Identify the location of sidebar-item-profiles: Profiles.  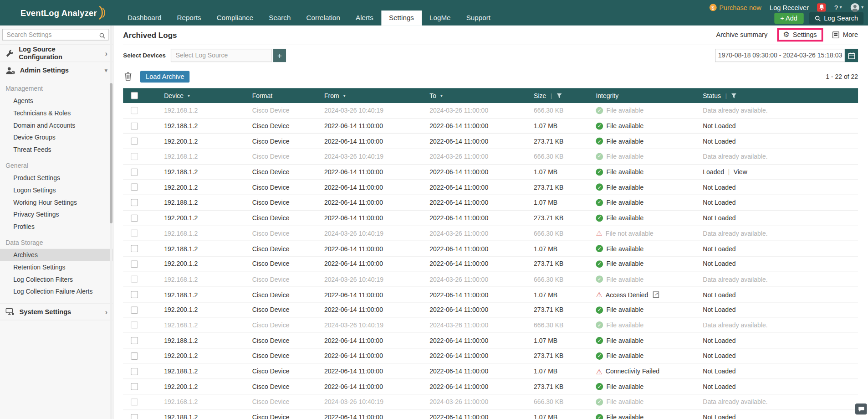
(56, 227).